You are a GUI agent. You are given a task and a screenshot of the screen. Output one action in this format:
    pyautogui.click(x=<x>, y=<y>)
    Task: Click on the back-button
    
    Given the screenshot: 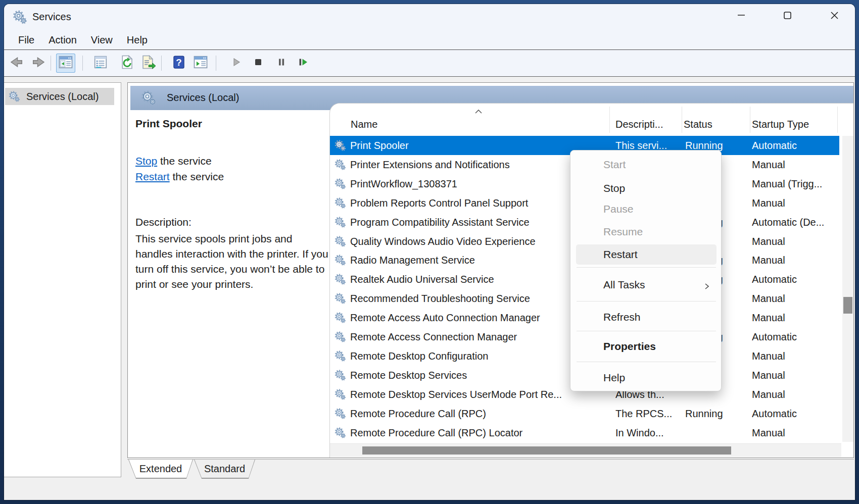 What is the action you would take?
    pyautogui.click(x=16, y=63)
    